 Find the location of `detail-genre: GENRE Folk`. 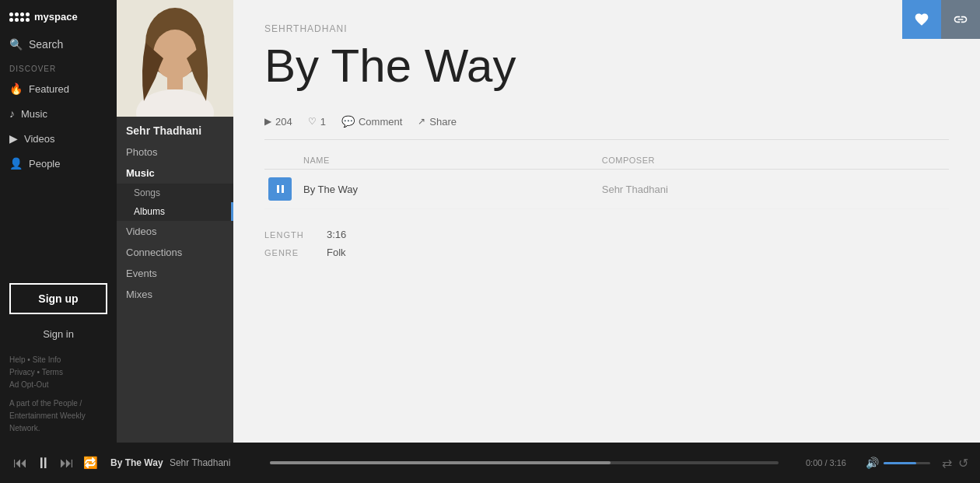

detail-genre: GENRE Folk is located at coordinates (607, 252).